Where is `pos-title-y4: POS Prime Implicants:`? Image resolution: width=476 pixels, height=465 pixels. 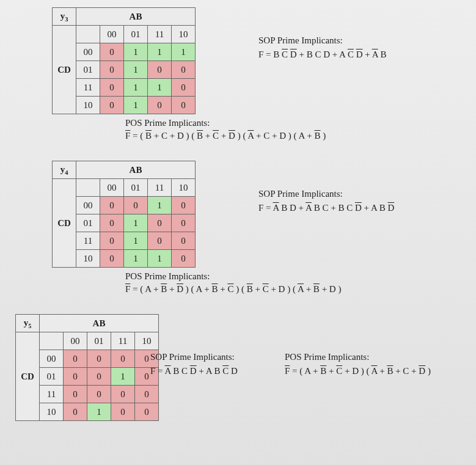 pos-title-y4: POS Prime Implicants: is located at coordinates (296, 276).